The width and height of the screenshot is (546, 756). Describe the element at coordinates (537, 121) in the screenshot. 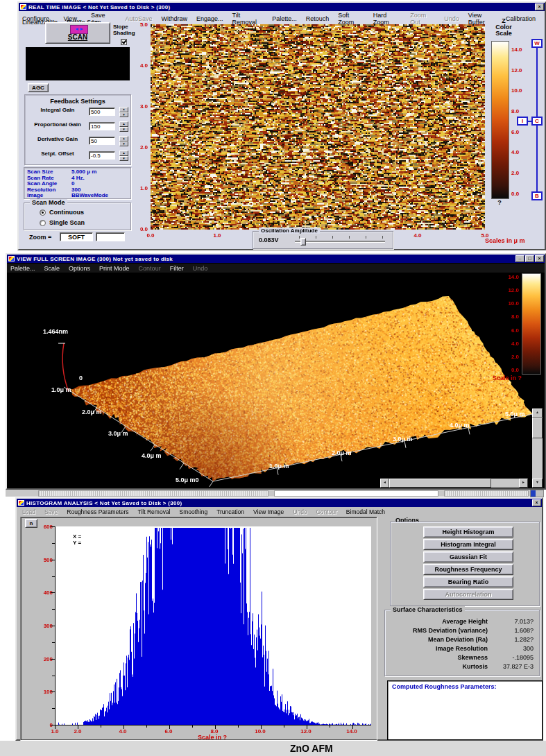

I see `contrast-handle: C` at that location.